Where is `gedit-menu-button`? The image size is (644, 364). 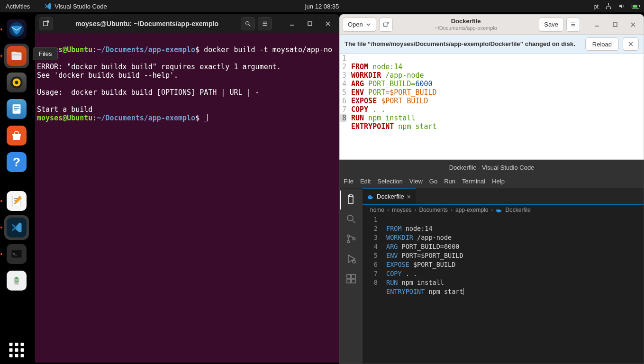
gedit-menu-button is located at coordinates (573, 25).